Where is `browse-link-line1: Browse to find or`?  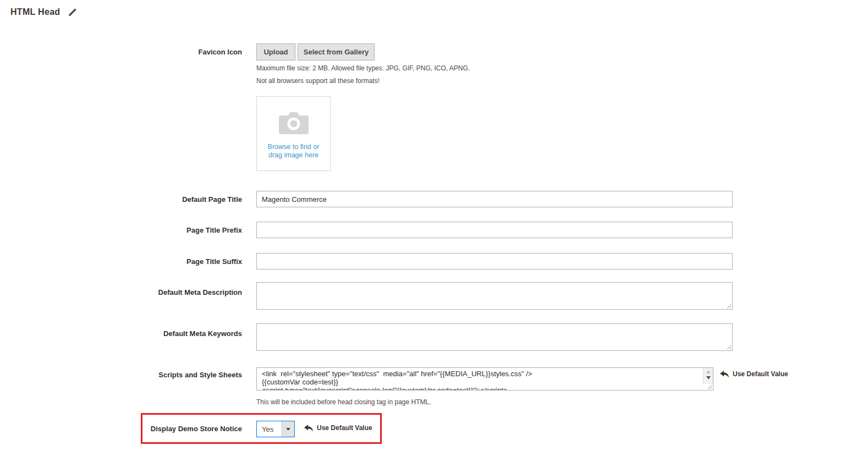 browse-link-line1: Browse to find or is located at coordinates (294, 147).